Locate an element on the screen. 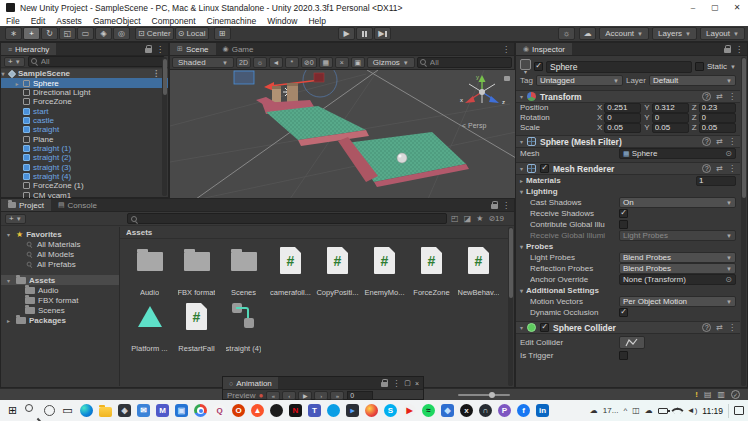 This screenshot has height=421, width=748. create-asset-button: +▼ is located at coordinates (16, 219).